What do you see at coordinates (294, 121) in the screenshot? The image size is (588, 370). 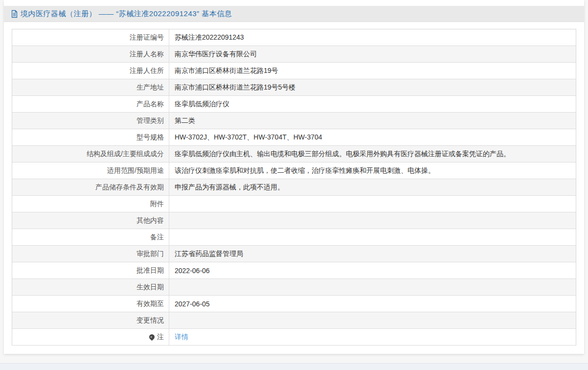 I see `table-row: 管理类别 第二类` at bounding box center [294, 121].